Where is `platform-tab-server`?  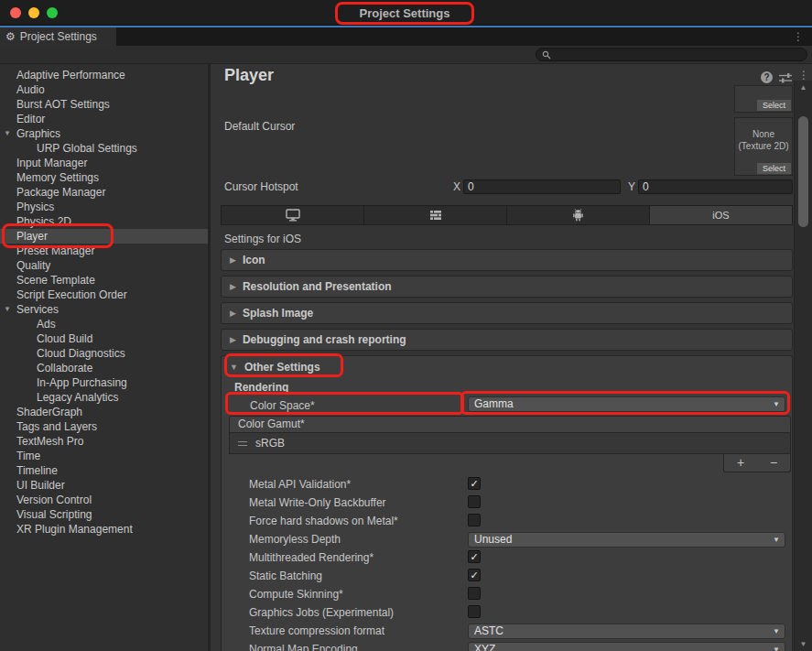 platform-tab-server is located at coordinates (436, 215).